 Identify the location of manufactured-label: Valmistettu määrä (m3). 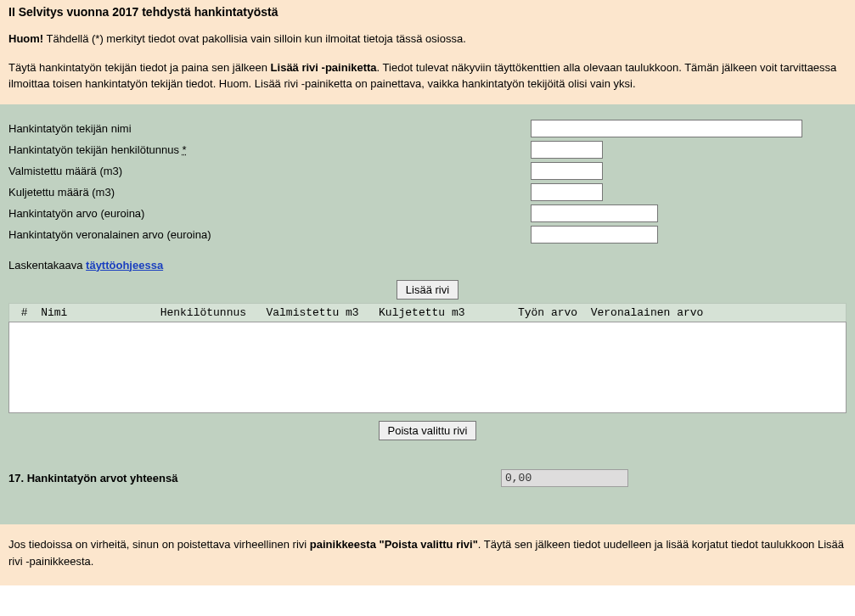
(270, 171).